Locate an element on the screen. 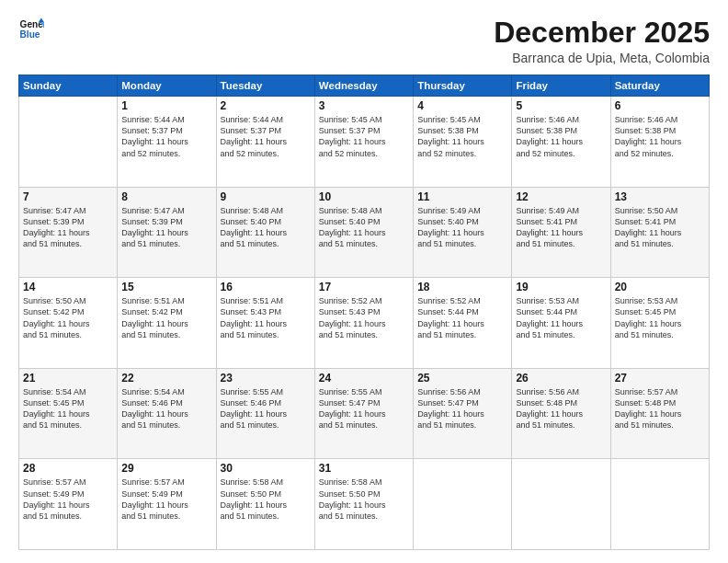  day-header-friday: Friday is located at coordinates (561, 86).